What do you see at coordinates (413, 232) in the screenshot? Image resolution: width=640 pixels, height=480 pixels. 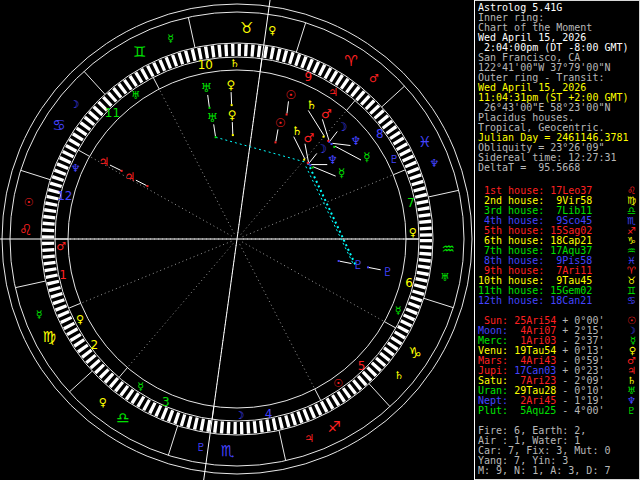 I see `house-ruler-glyph-7: ♀` at bounding box center [413, 232].